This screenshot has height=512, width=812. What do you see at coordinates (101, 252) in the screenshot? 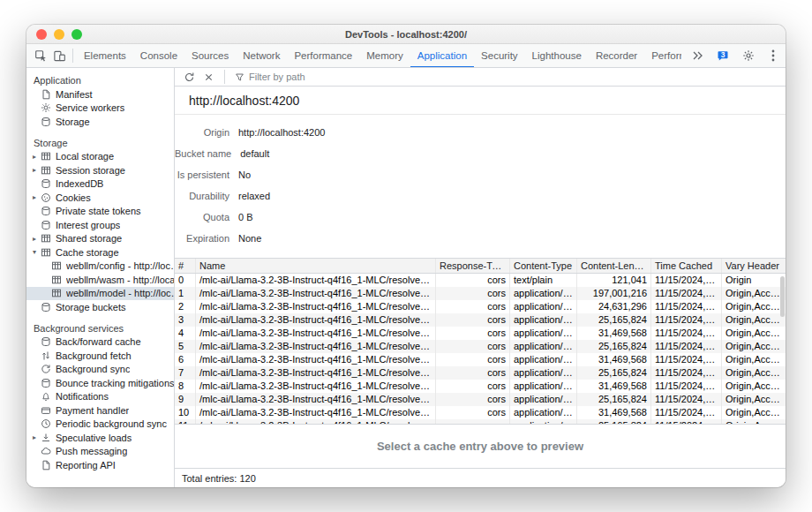
I see `sidebar-item-cache-storage: ▾Cache storage` at bounding box center [101, 252].